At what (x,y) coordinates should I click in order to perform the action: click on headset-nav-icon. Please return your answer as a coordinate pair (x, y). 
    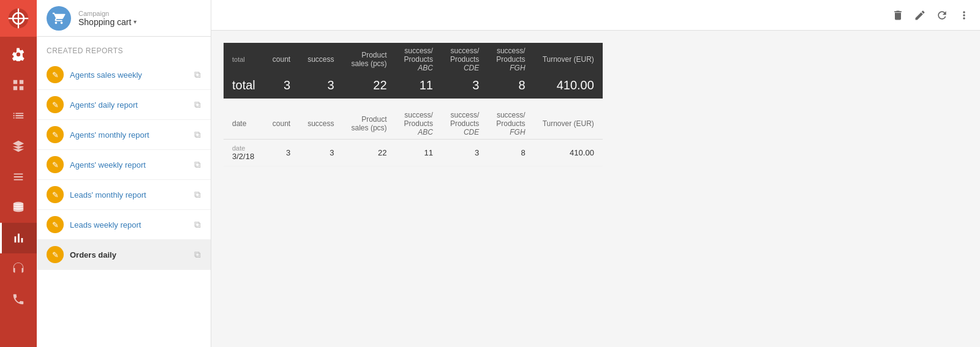
    Looking at the image, I should click on (18, 269).